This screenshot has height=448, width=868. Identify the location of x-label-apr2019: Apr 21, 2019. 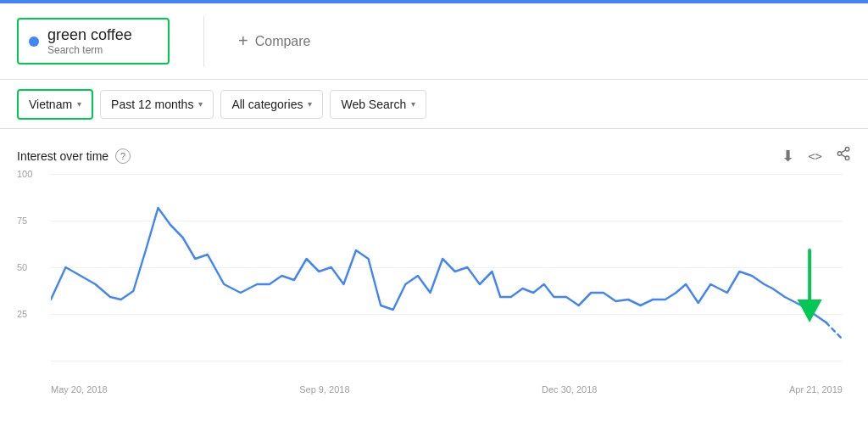
(815, 389).